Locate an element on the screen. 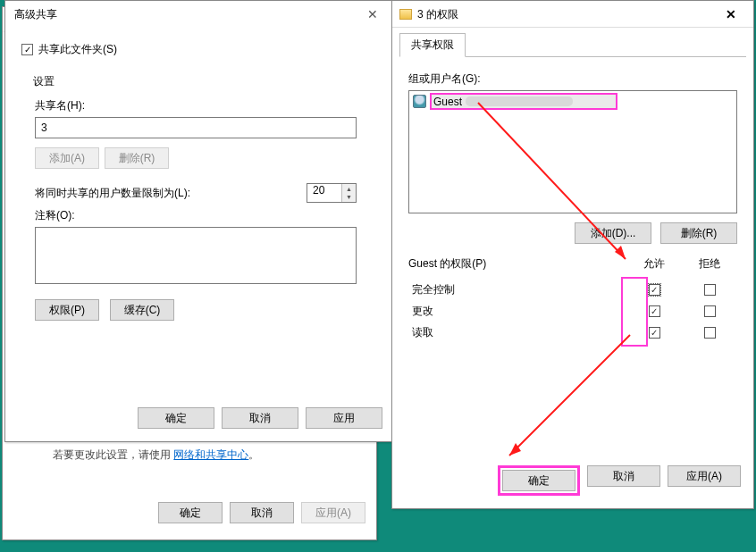  allow-checkbox-read: ✓ is located at coordinates (654, 332).